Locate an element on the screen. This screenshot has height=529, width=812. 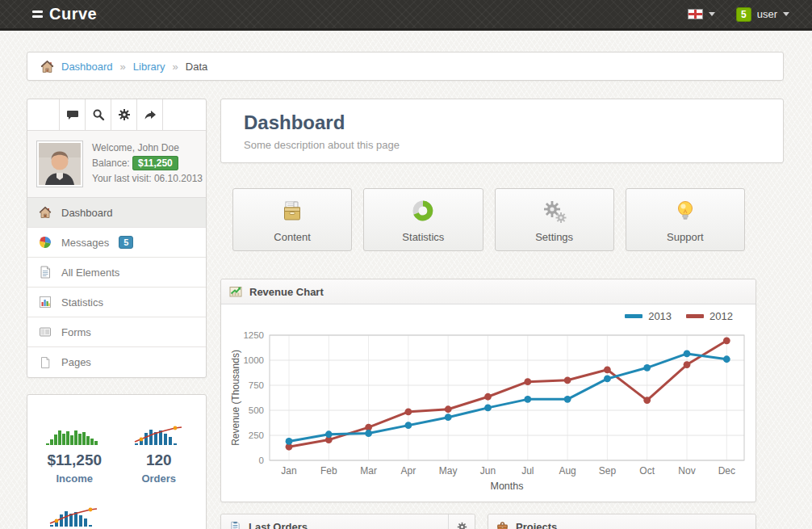
page-icon is located at coordinates (45, 363).